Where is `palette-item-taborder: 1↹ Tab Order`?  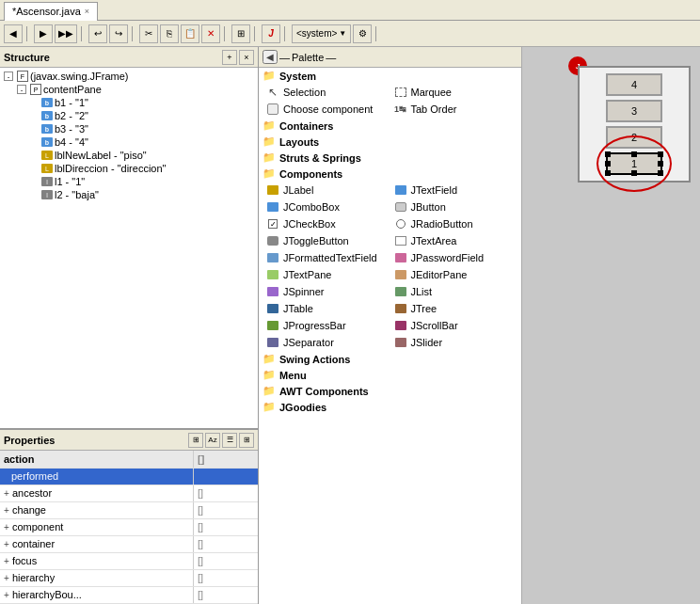
palette-item-taborder: 1↹ Tab Order is located at coordinates (454, 109).